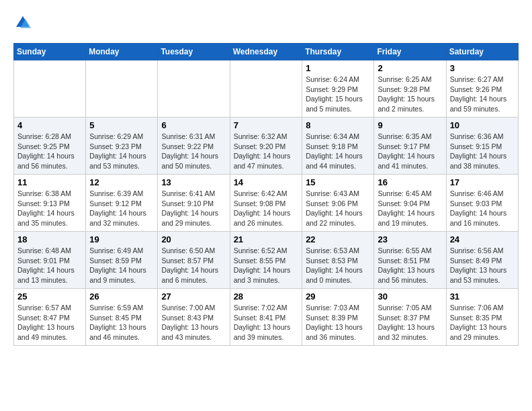 The height and width of the screenshot is (411, 532). I want to click on calendar-day-cell: 23Sunrise: 6:55 AM Sunset: 8:51 PM Dayli…, so click(410, 261).